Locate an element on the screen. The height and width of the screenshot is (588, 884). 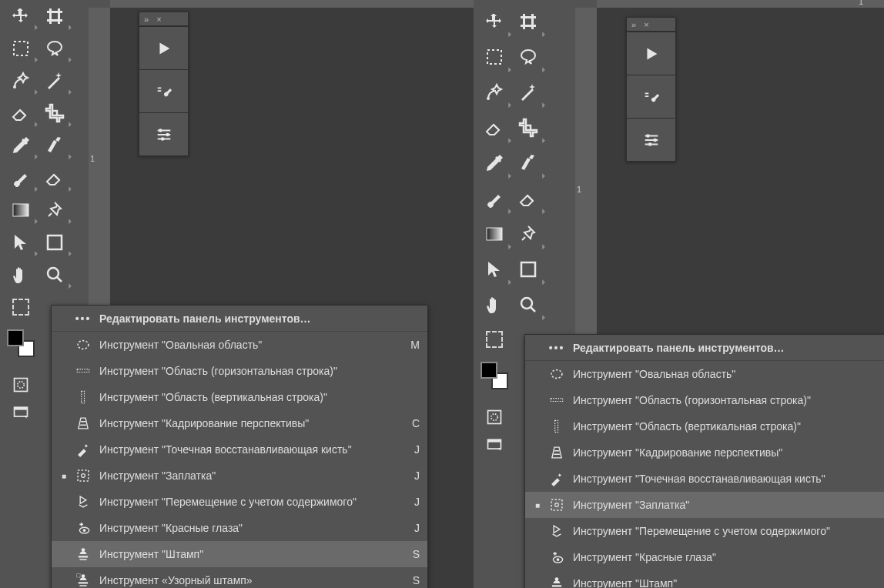
ruler-horizontal: 1 is located at coordinates (741, 4).